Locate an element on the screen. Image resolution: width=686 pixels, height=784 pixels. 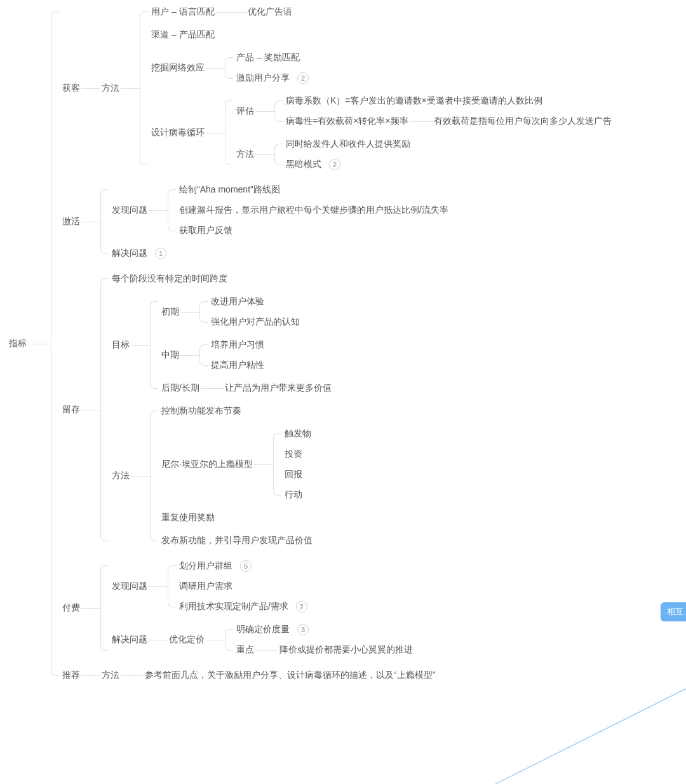
count-badge: 5 is located at coordinates (246, 566).